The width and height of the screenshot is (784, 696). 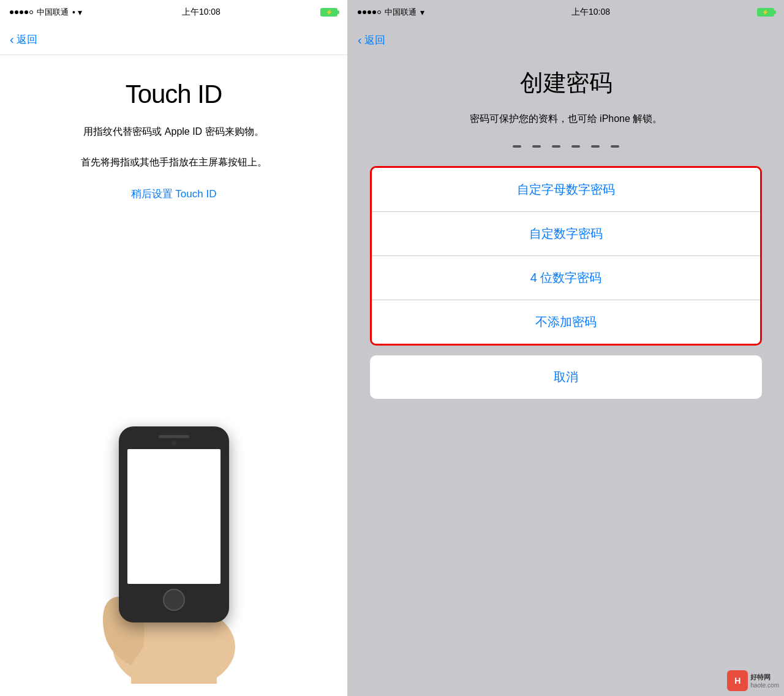 What do you see at coordinates (174, 555) in the screenshot?
I see `phone-wrap` at bounding box center [174, 555].